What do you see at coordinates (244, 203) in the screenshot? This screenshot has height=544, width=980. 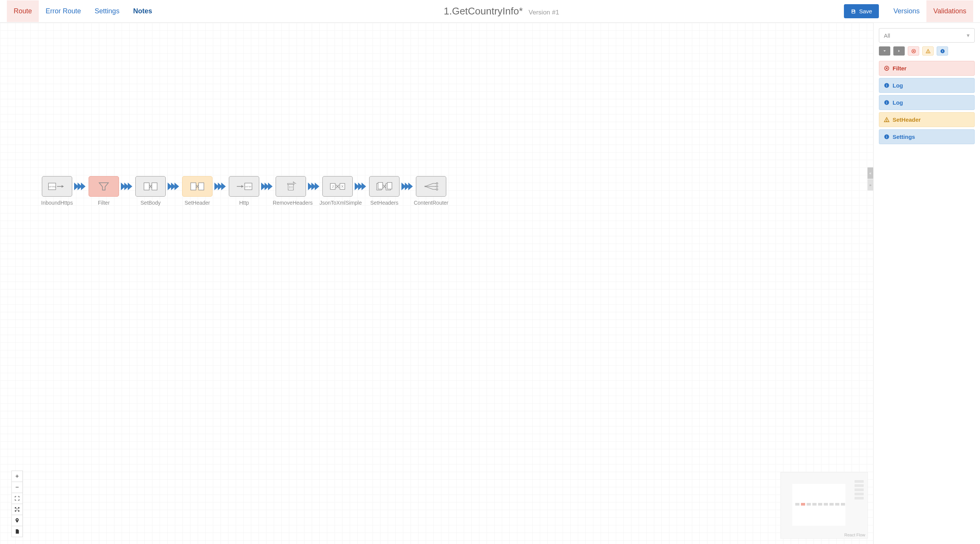 I see `node-label: Http` at bounding box center [244, 203].